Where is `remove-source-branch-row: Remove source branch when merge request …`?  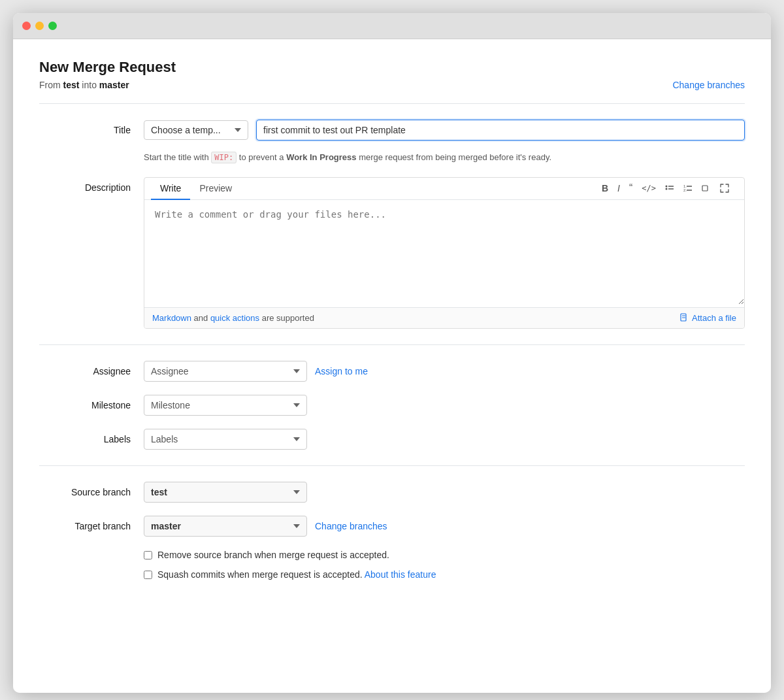
remove-source-branch-row: Remove source branch when merge request … is located at coordinates (392, 555).